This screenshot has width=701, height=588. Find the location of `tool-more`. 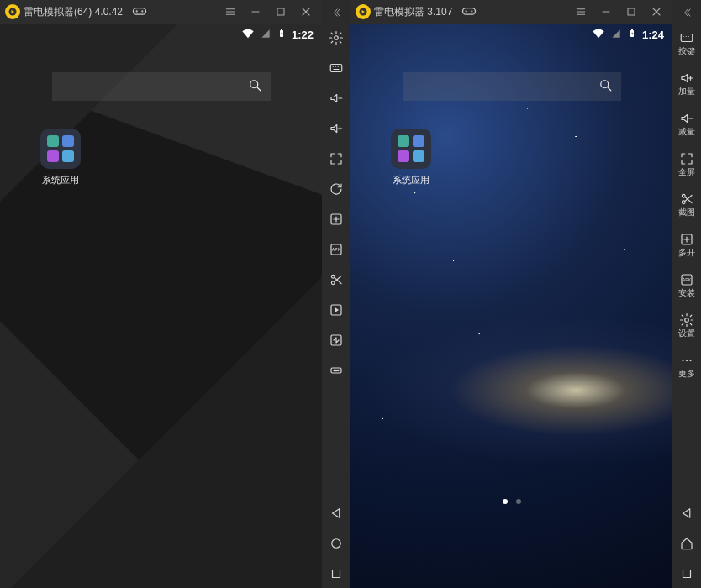

tool-more is located at coordinates (336, 370).